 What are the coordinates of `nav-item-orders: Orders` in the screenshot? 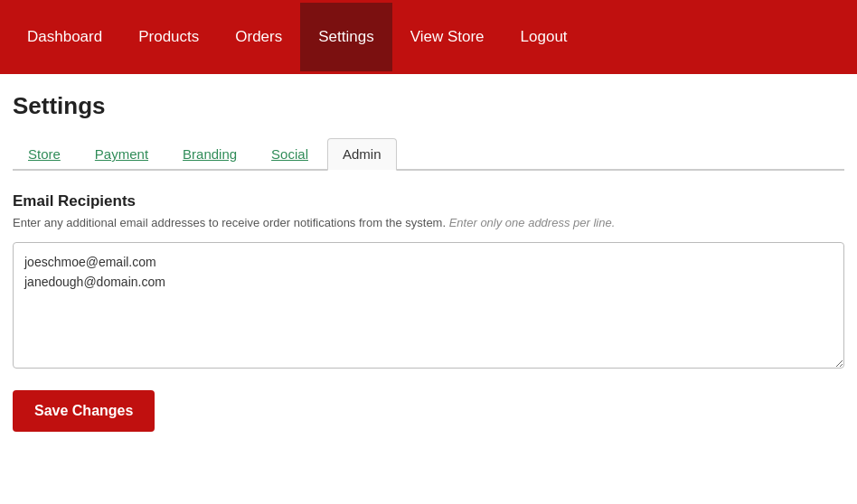 It's located at (259, 37).